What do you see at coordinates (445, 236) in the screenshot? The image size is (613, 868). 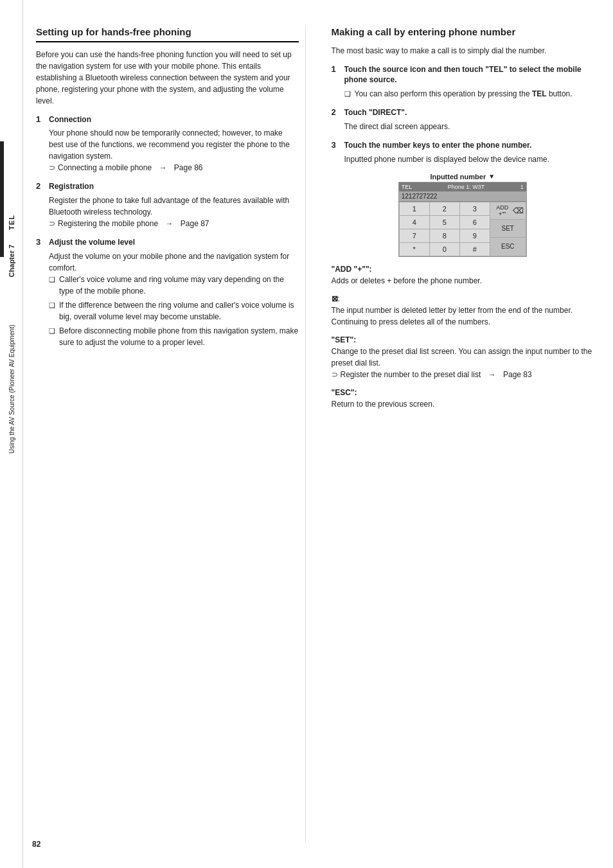 I see `key-8: 8` at bounding box center [445, 236].